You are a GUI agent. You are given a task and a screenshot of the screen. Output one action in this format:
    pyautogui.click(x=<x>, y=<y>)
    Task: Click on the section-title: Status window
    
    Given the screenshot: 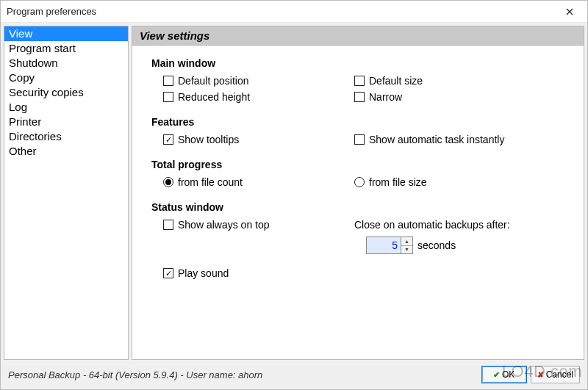 What is the action you would take?
    pyautogui.click(x=362, y=207)
    